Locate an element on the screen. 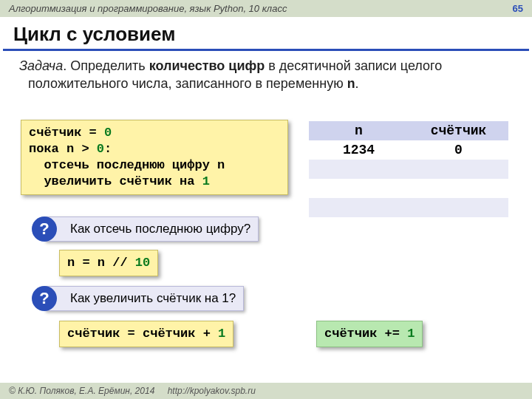  code-increment-long: счётчик = счётчик + 1 is located at coordinates (146, 334).